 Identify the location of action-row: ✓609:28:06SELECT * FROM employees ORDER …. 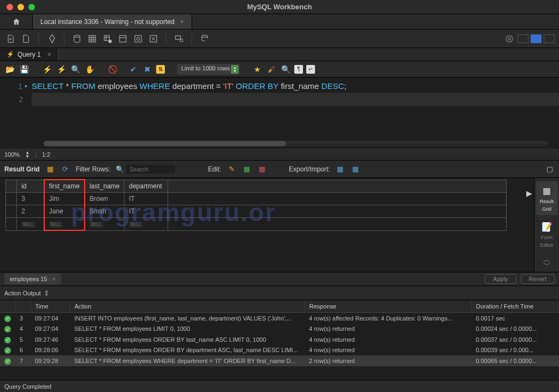
(280, 351).